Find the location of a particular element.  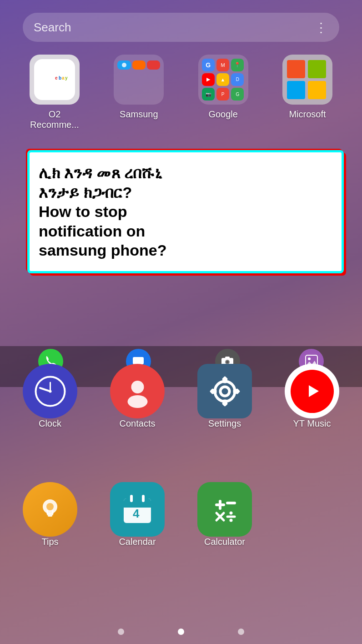

microsoft-folder-label: Microsoft is located at coordinates (307, 115).